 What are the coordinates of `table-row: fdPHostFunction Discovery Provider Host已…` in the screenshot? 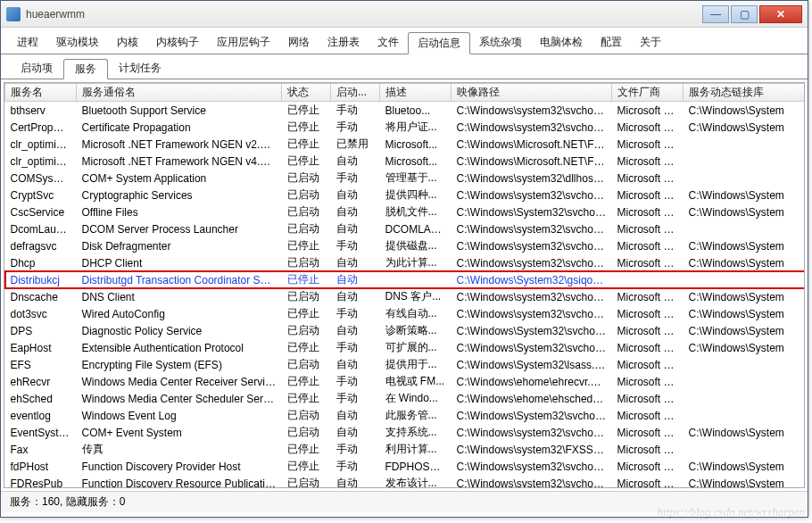 It's located at (405, 466).